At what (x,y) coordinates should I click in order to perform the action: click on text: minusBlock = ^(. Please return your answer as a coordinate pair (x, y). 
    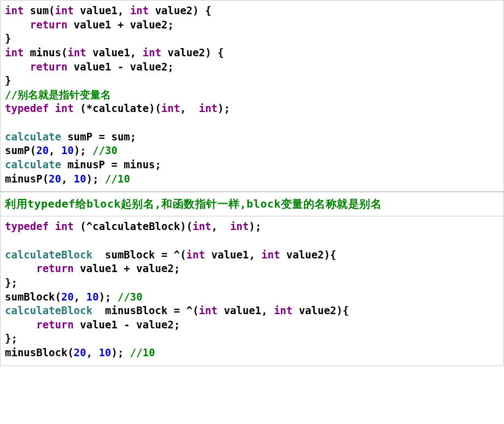
    Looking at the image, I should click on (145, 310).